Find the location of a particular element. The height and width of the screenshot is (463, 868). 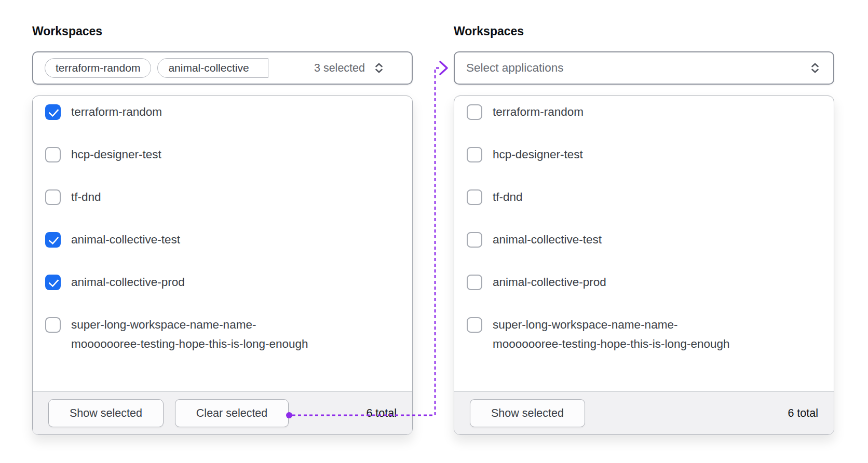

selection-summary: 3 selected is located at coordinates (350, 68).